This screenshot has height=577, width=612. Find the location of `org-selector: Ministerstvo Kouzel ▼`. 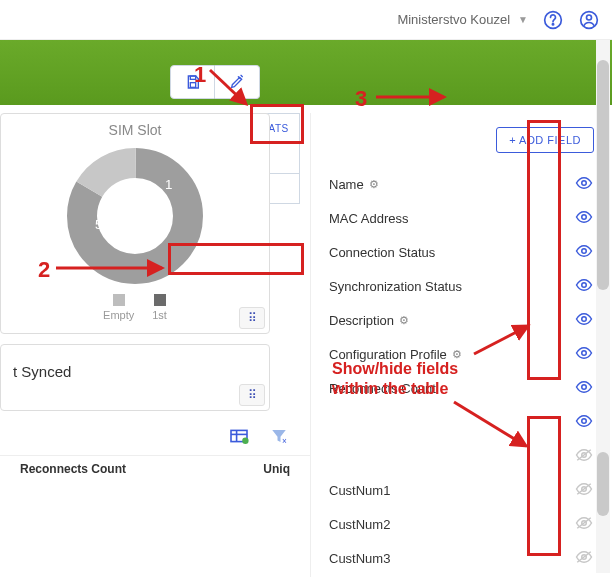

org-selector: Ministerstvo Kouzel ▼ is located at coordinates (462, 20).